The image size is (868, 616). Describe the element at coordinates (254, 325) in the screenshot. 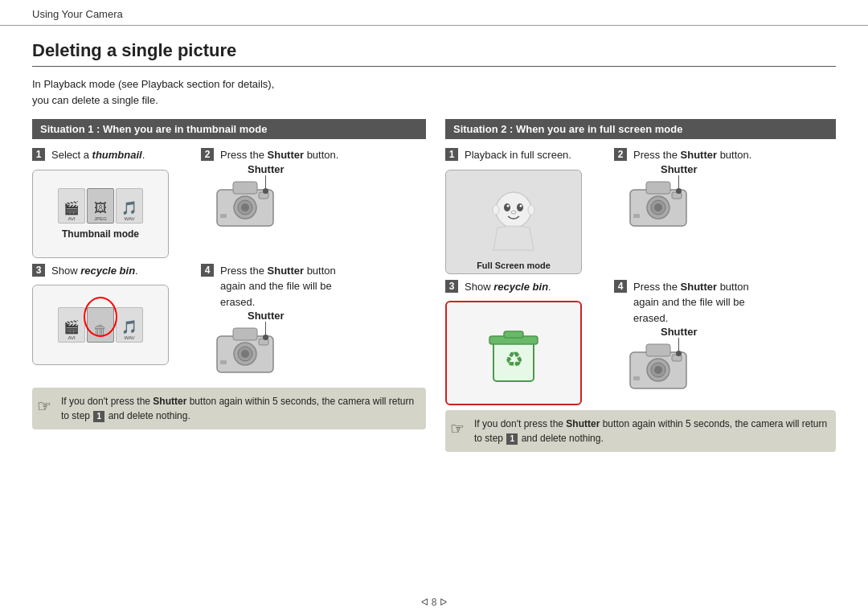

I see `shutter-pointer2: Shutter` at that location.